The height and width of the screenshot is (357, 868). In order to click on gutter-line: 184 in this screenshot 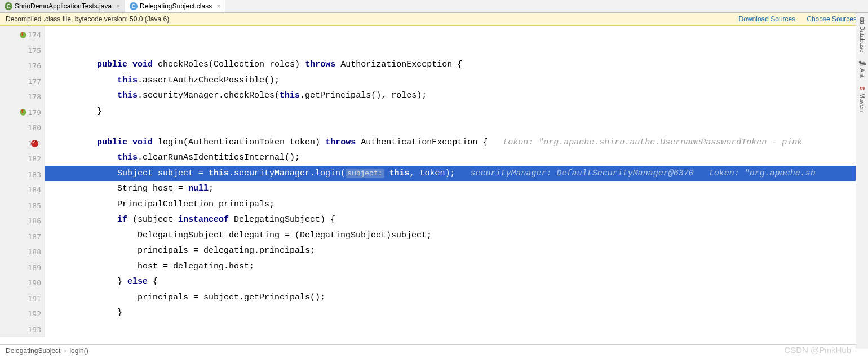, I will do `click(23, 190)`.